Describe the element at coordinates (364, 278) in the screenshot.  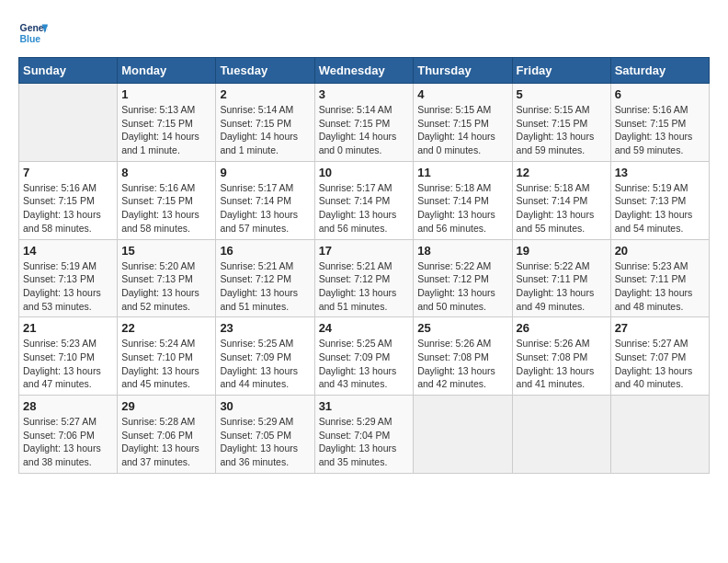
I see `calendar-cell: 17Sunrise: 5:21 AM Sunset: 7:12 PM Dayli…` at that location.